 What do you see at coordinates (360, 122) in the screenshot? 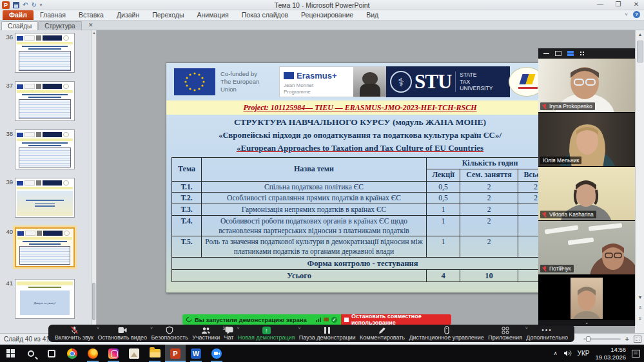
I see `slide-title-line1: СТРУКТУРА НАВЧАЛЬНОГО КУРСУ (модуль ЖАНА…` at bounding box center [360, 122].